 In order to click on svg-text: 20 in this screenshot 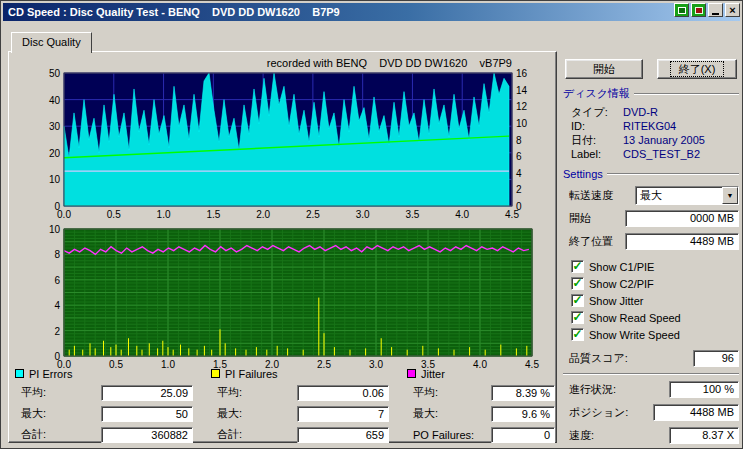, I will do `click(55, 154)`.